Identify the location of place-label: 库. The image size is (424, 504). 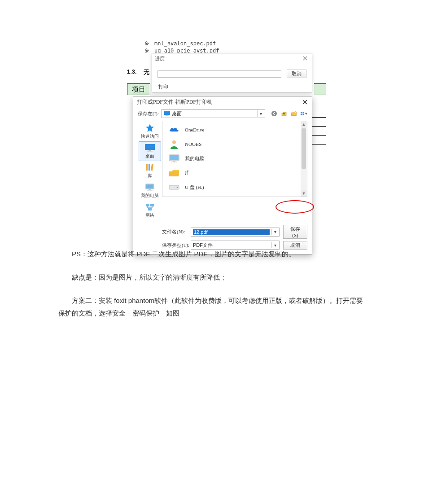
(150, 176).